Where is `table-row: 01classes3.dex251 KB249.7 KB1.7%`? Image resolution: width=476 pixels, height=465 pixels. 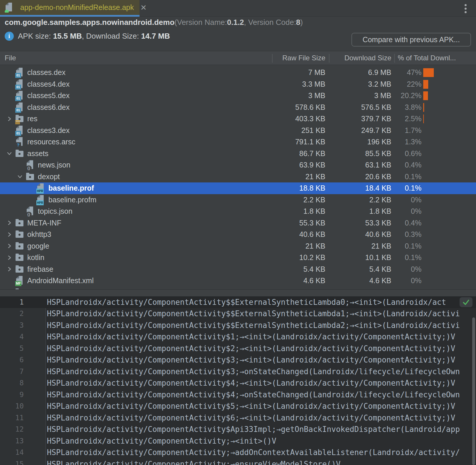
table-row: 01classes3.dex251 KB249.7 KB1.7% is located at coordinates (238, 131).